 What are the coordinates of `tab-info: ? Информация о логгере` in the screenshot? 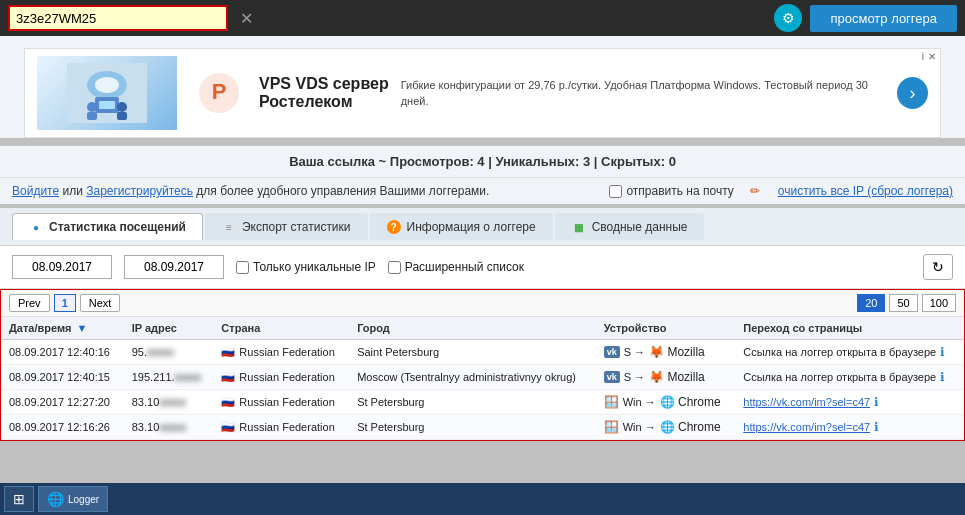 It's located at (462, 226).